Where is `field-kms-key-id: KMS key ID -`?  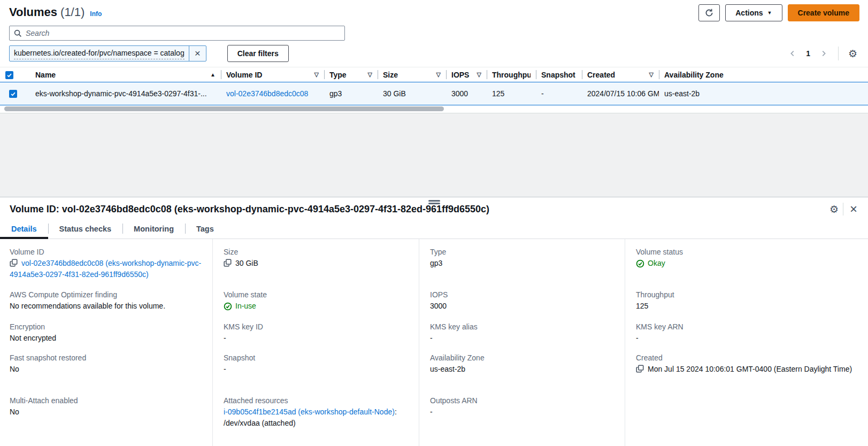
field-kms-key-id: KMS key ID - is located at coordinates (317, 337).